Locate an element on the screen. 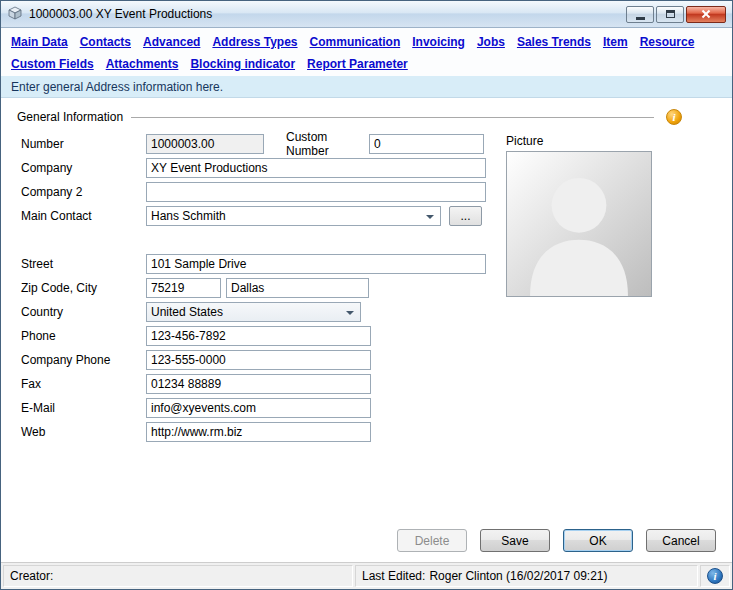  tab-advanced: Advanced is located at coordinates (172, 42).